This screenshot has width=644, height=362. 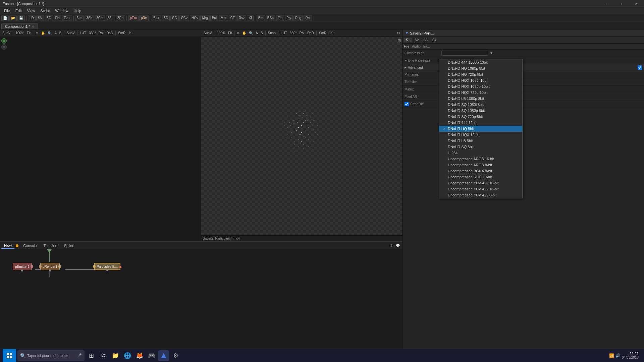 What do you see at coordinates (284, 33) in the screenshot?
I see `lut-right: LUT` at bounding box center [284, 33].